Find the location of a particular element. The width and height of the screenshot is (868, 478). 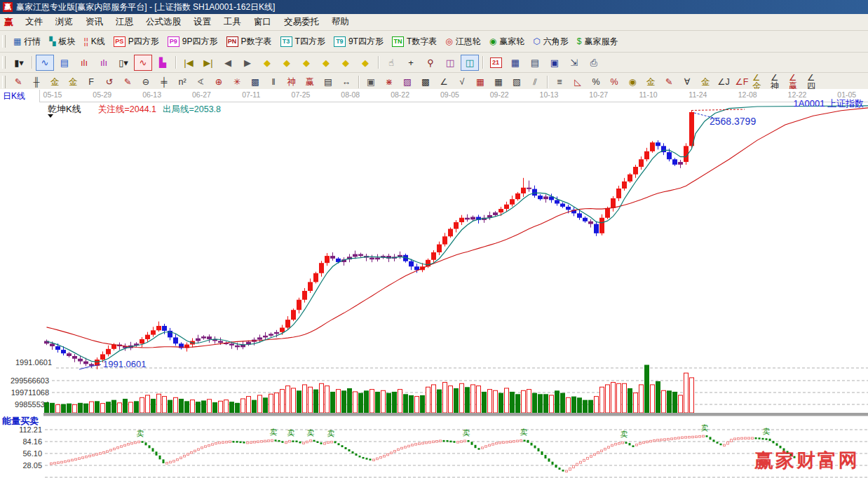

bars-3-button: ılı is located at coordinates (84, 63).